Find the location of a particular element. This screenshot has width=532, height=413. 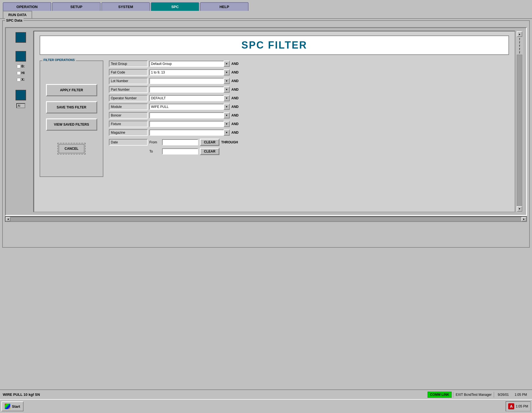

checkbox-b-input is located at coordinates (19, 67).